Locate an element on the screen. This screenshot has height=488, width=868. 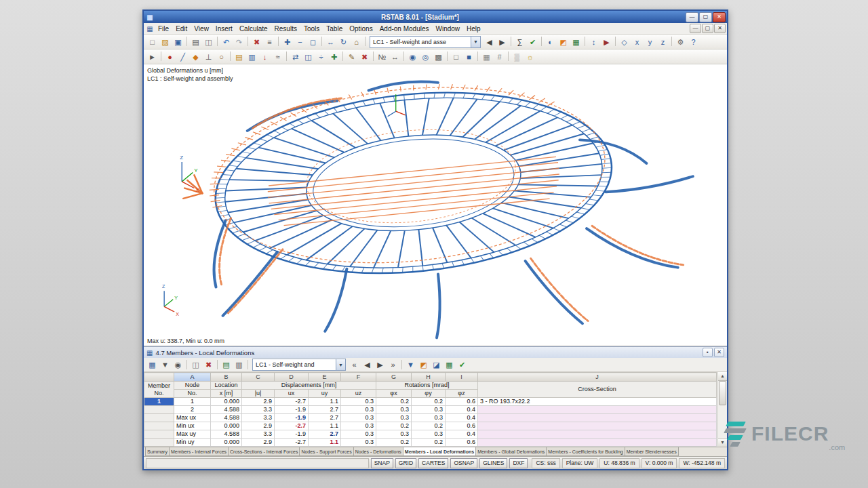
numbering-icon: № is located at coordinates (382, 57).